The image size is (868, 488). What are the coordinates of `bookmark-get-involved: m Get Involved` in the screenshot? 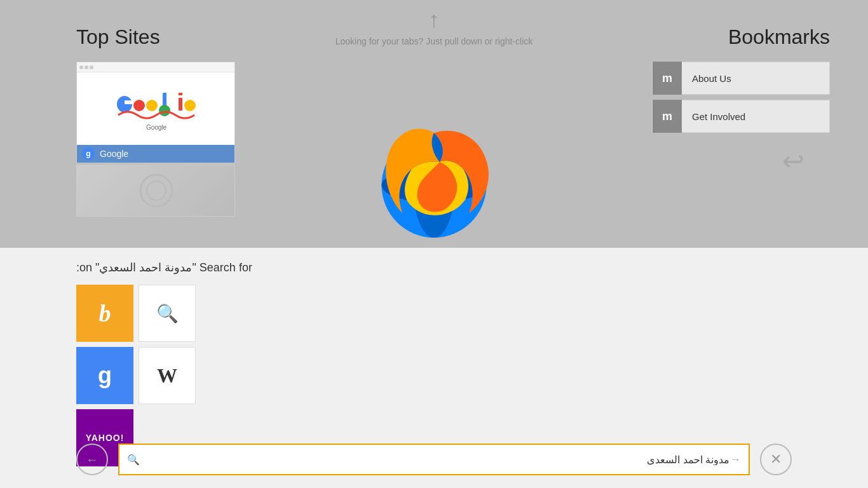 It's located at (741, 116).